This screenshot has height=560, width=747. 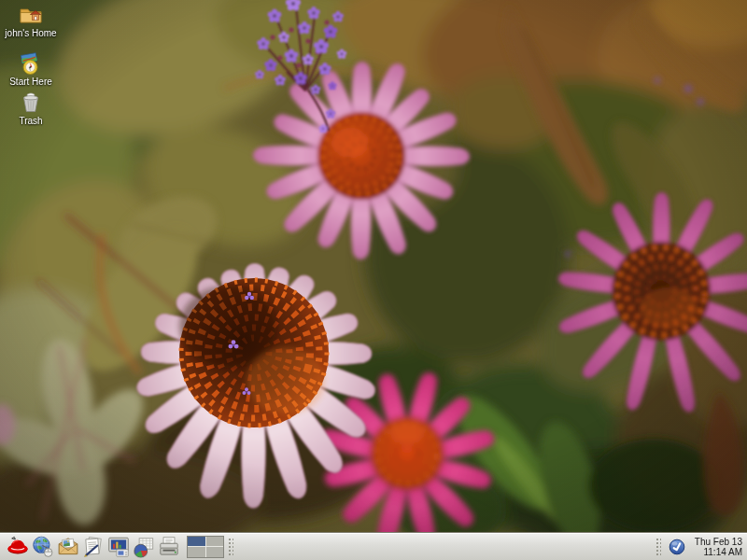 What do you see at coordinates (230, 547) in the screenshot?
I see `panel-drag-handle` at bounding box center [230, 547].